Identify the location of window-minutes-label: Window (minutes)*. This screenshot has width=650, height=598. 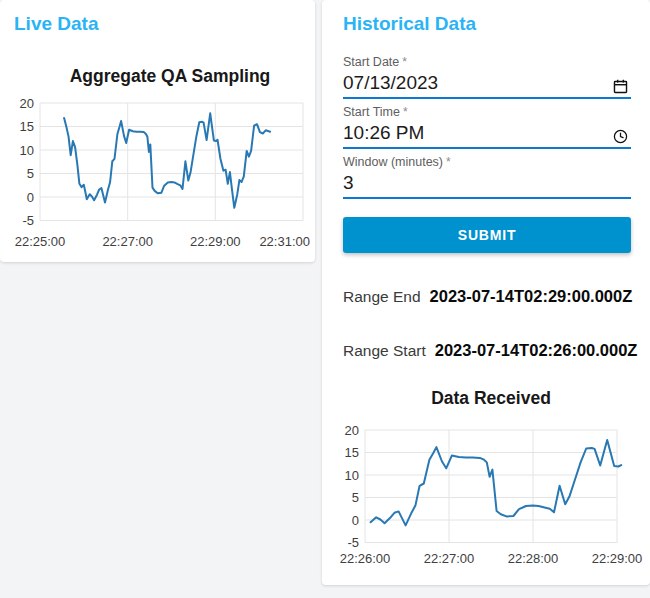
(487, 162).